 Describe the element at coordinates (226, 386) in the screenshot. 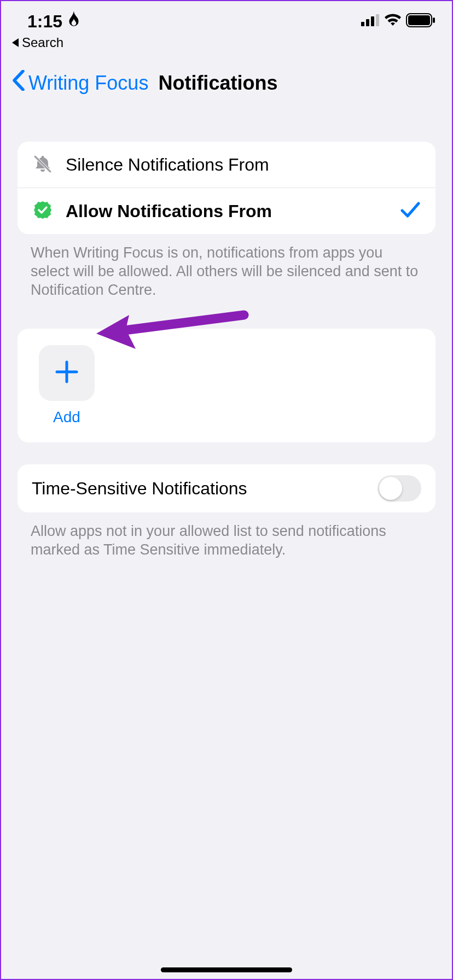

I see `allowed-apps-group: Add` at that location.